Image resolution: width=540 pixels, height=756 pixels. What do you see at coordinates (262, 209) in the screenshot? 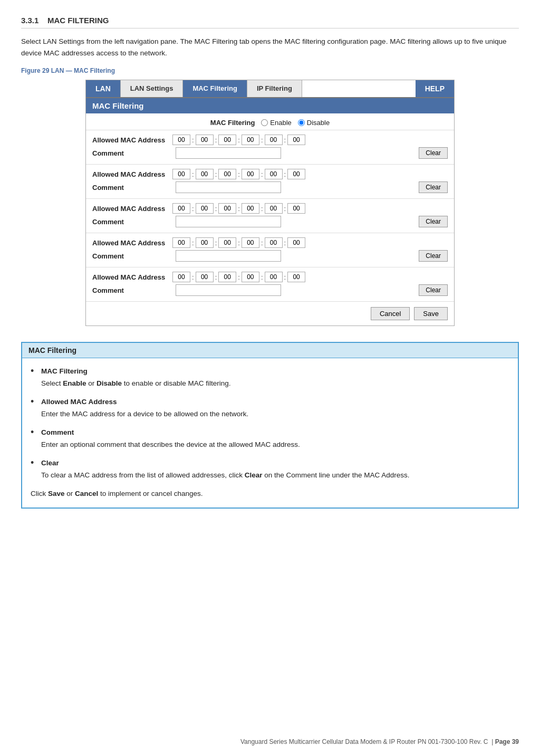
I see `mac-sep-3-4: :` at bounding box center [262, 209].